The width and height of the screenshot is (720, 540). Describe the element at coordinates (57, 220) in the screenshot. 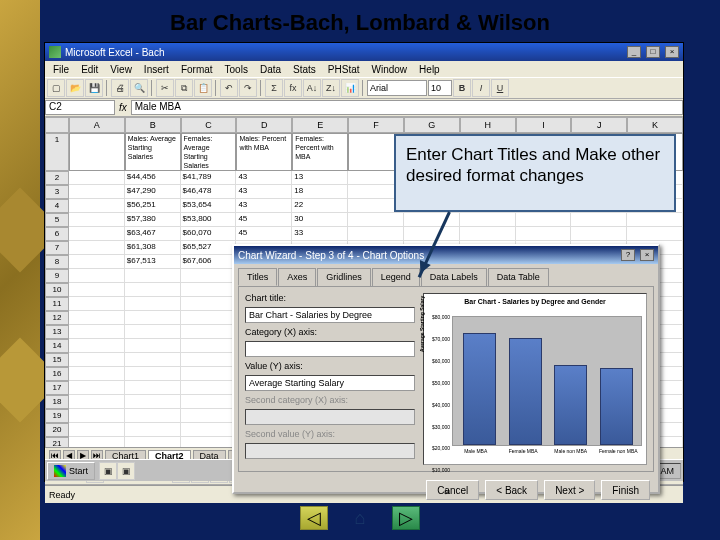

I see `row-header: 5` at that location.